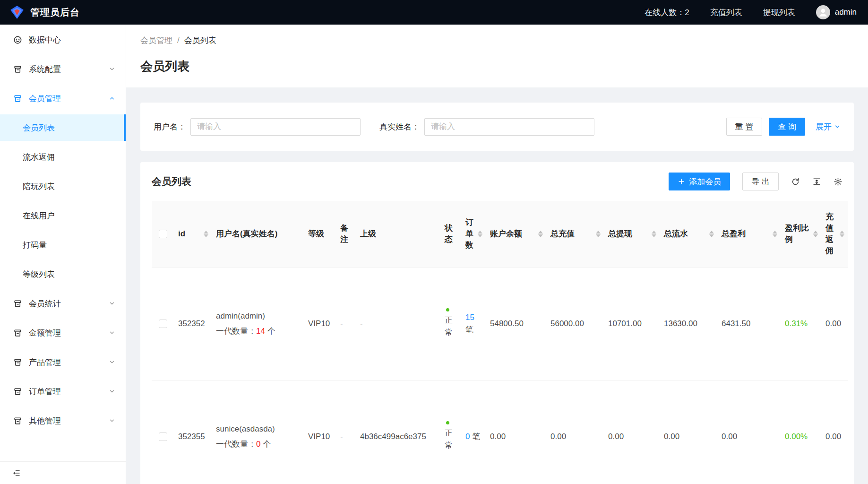 The width and height of the screenshot is (868, 484). What do you see at coordinates (745, 127) in the screenshot?
I see `reset-button: 重 置` at bounding box center [745, 127].